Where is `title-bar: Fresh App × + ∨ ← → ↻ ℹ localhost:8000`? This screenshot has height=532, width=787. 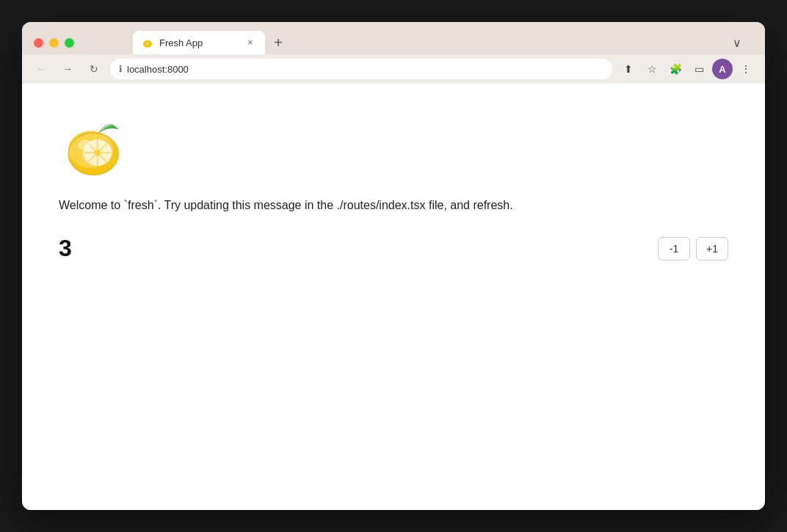 title-bar: Fresh App × + ∨ ← → ↻ ℹ localhost:8000 is located at coordinates (394, 53).